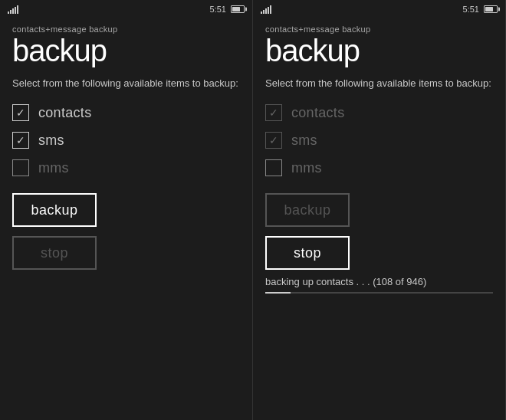 The width and height of the screenshot is (506, 420). Describe the element at coordinates (126, 29) in the screenshot. I see `app-subtitle-1: contacts+message backup` at that location.